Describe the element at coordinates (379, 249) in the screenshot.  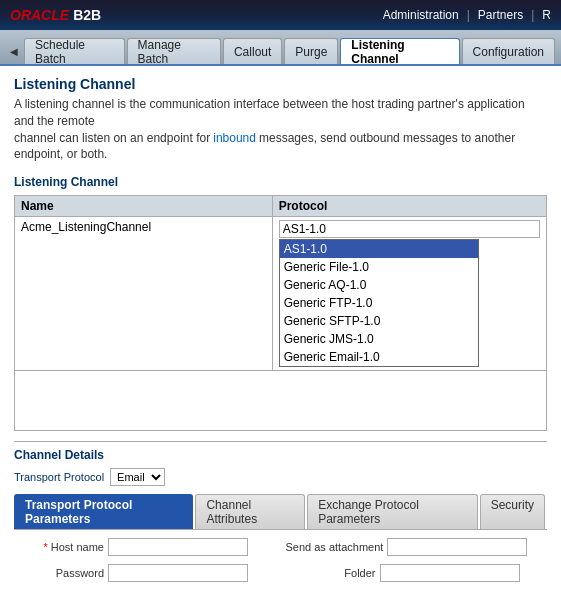
I see `dropdown-item-as1: AS1-1.0` at that location.